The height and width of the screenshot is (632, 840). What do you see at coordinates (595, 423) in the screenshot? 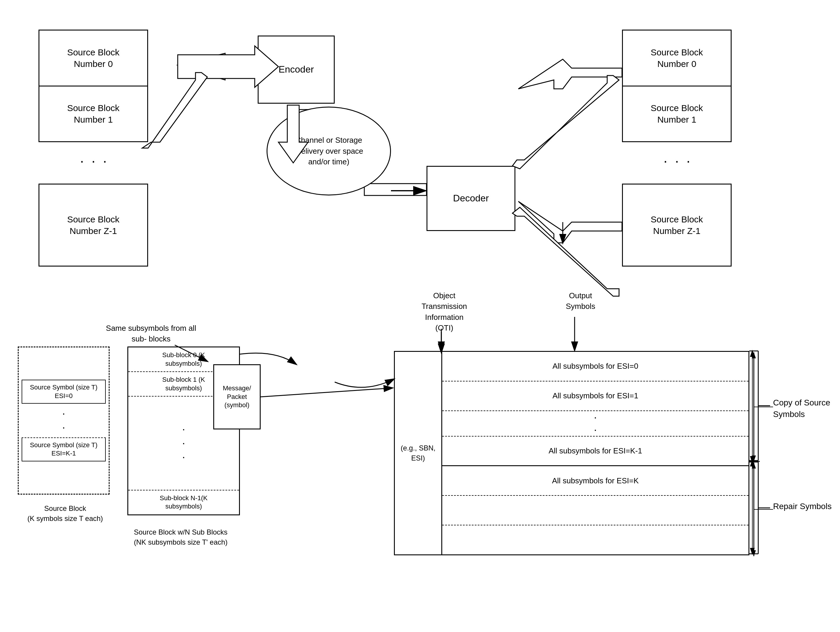
I see `esi-dots: ··` at bounding box center [595, 423].